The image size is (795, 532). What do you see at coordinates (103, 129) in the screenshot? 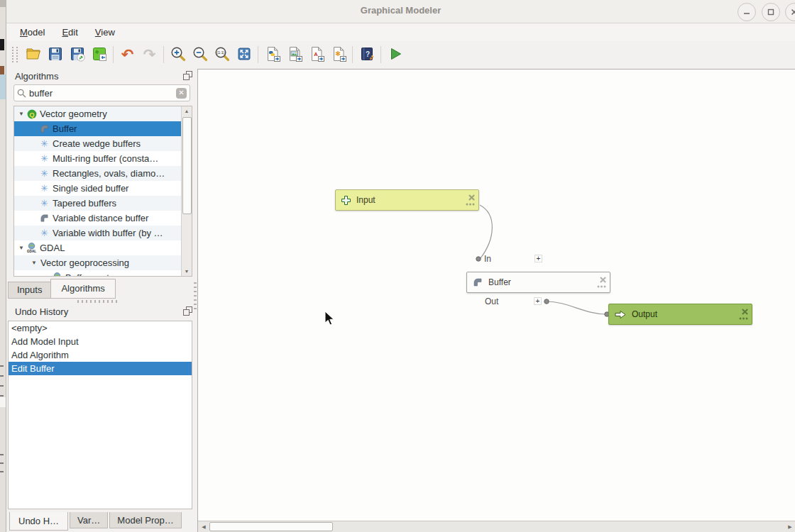
I see `tree-item-buffer: Buffer` at bounding box center [103, 129].